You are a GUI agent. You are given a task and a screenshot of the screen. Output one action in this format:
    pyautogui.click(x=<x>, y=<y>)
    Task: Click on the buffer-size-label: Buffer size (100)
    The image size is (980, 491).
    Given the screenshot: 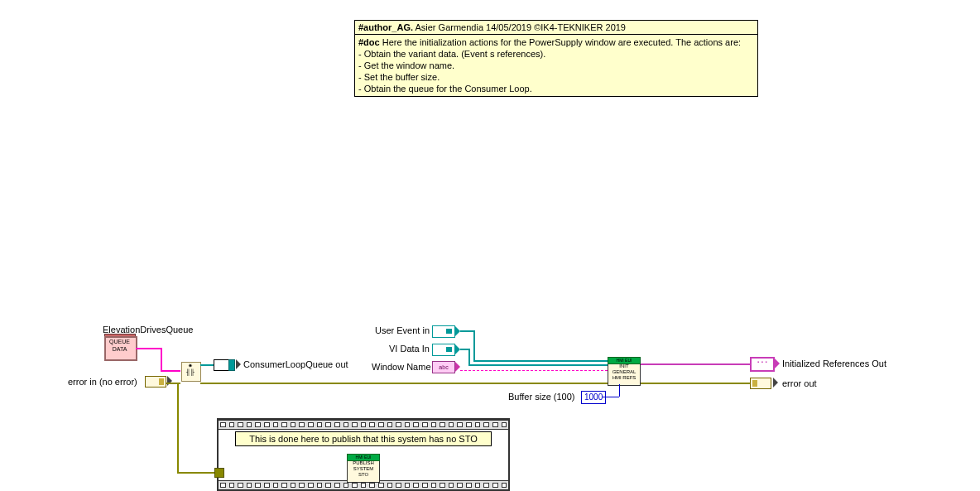 What is the action you would take?
    pyautogui.click(x=541, y=397)
    